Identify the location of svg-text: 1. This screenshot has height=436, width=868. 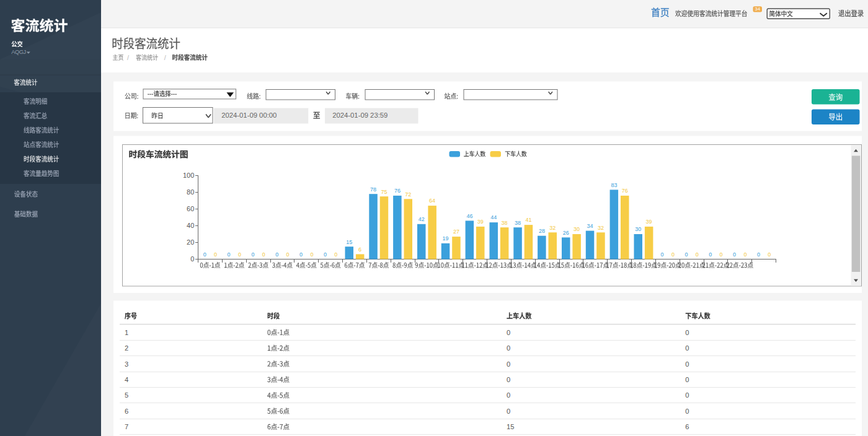
(126, 333).